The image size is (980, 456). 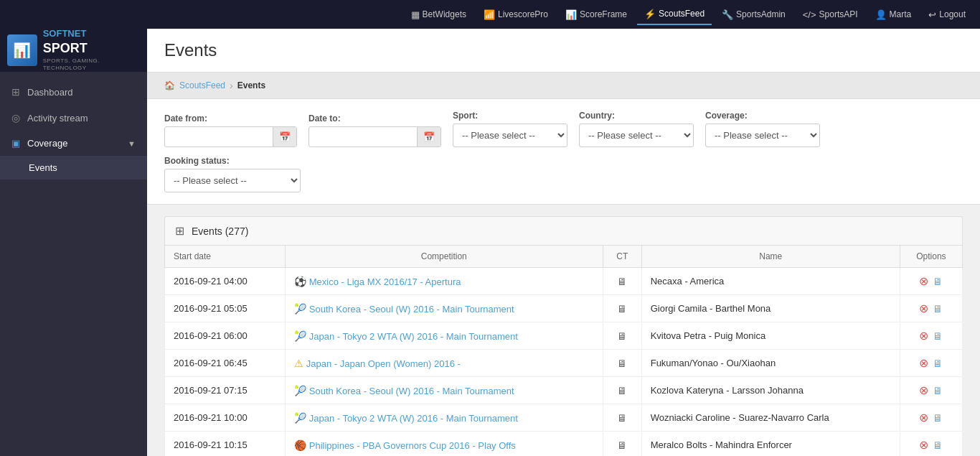 What do you see at coordinates (564, 444) in the screenshot?
I see `table-row: 2016-09-21 10:15 🏀Philippines - PBA Gove…` at bounding box center [564, 444].